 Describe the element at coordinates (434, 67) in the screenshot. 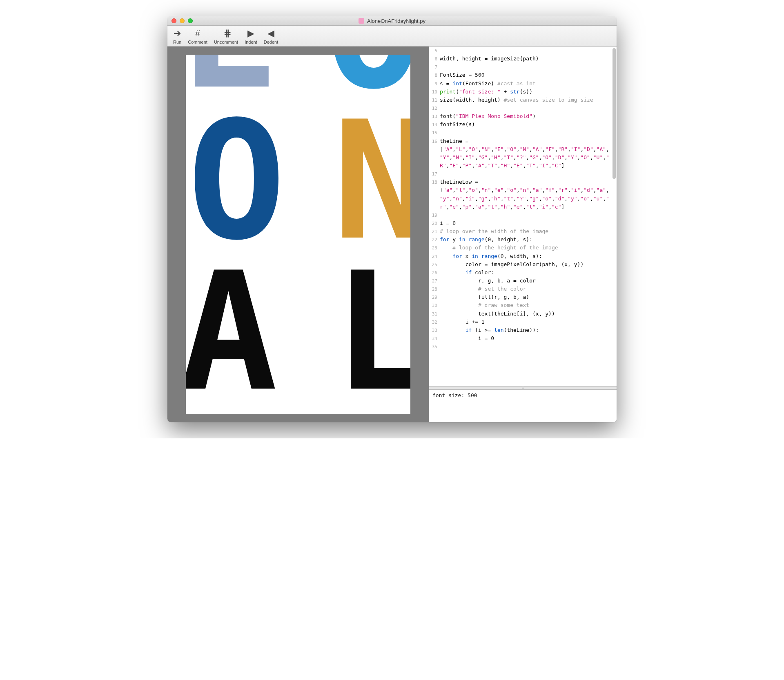

I see `line-number: 7` at that location.